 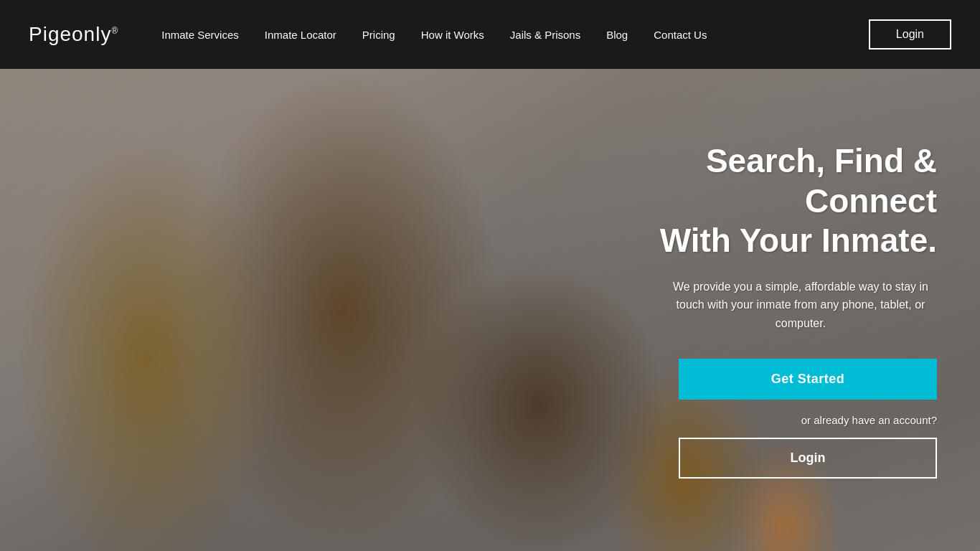 What do you see at coordinates (617, 34) in the screenshot?
I see `nav-blog: Blog` at bounding box center [617, 34].